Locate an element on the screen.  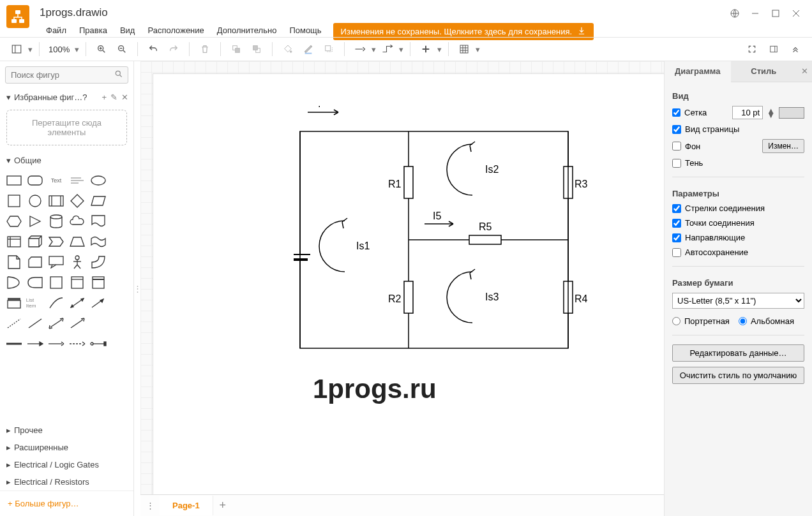
tab-diagram: Диаграмма is located at coordinates (698, 71).